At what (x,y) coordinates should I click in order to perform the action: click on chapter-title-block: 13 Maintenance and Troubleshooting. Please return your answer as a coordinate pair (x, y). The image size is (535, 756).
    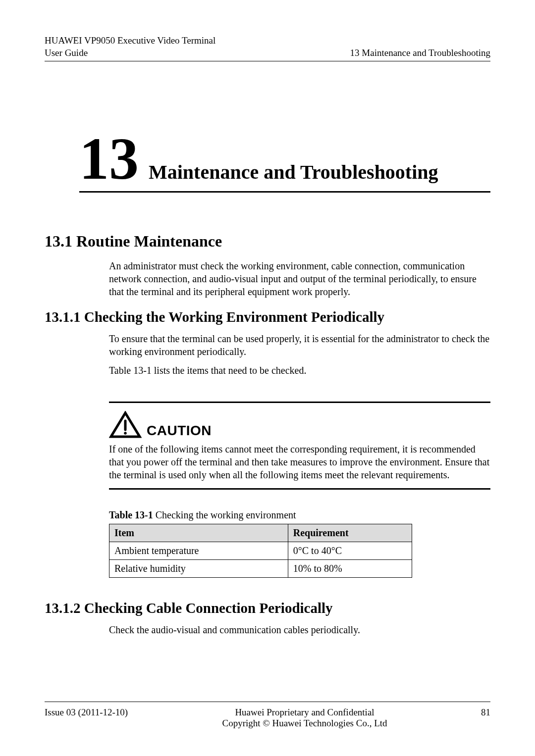
    Looking at the image, I should click on (285, 161).